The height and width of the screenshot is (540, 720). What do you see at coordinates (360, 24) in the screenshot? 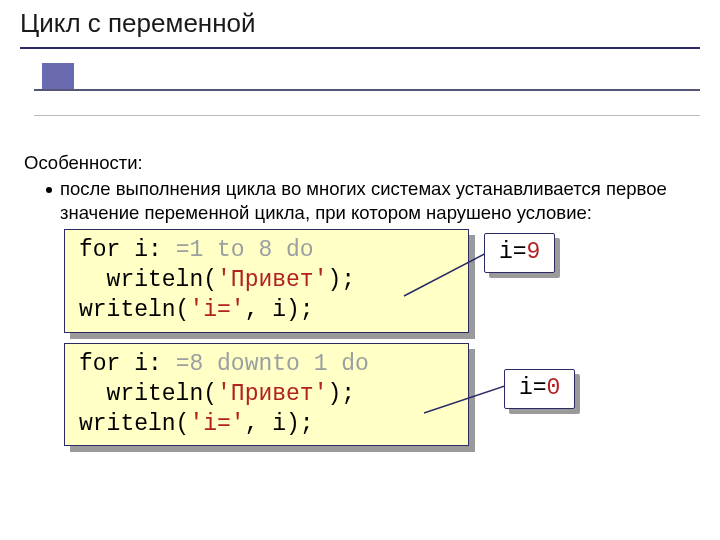
I see `title-area: Цикл с переменной` at bounding box center [360, 24].